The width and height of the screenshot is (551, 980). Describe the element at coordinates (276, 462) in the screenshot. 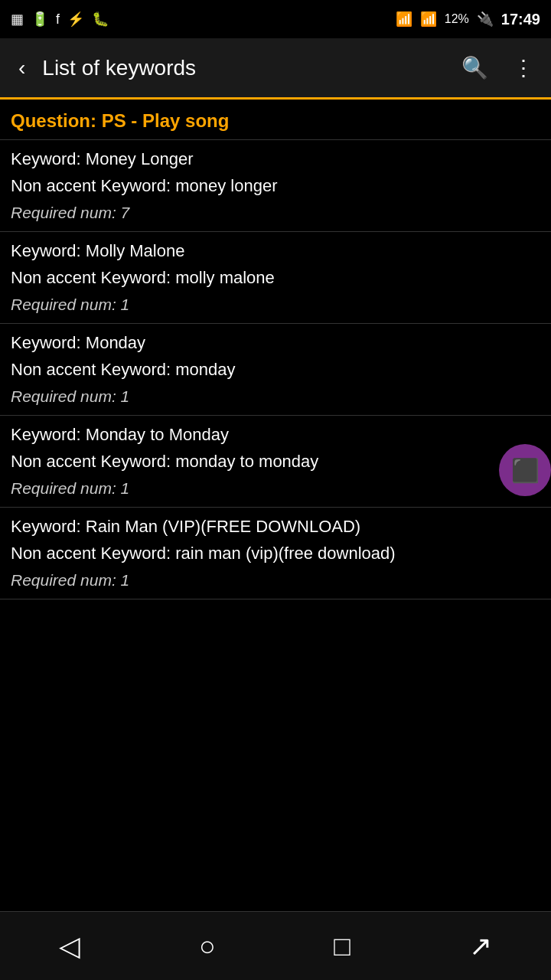

I see `keyword-group: Keyword: Monday to MondayNon accent Keyw…` at that location.